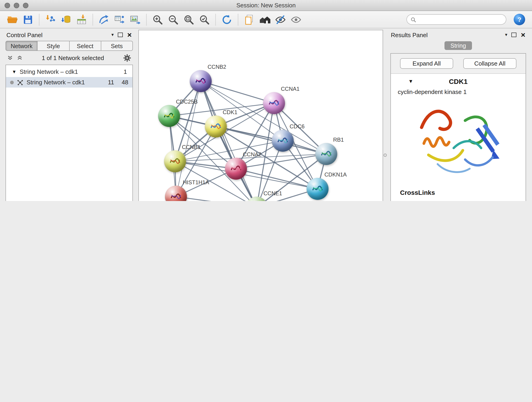 This screenshot has height=402, width=532. What do you see at coordinates (519, 19) in the screenshot?
I see `help-button: ?` at bounding box center [519, 19].